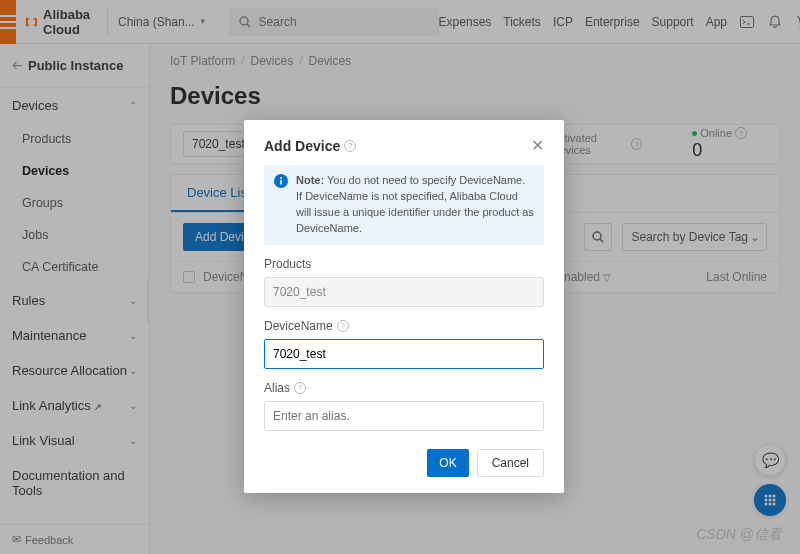 This screenshot has height=554, width=800. I want to click on cancel-button: Cancel, so click(510, 463).